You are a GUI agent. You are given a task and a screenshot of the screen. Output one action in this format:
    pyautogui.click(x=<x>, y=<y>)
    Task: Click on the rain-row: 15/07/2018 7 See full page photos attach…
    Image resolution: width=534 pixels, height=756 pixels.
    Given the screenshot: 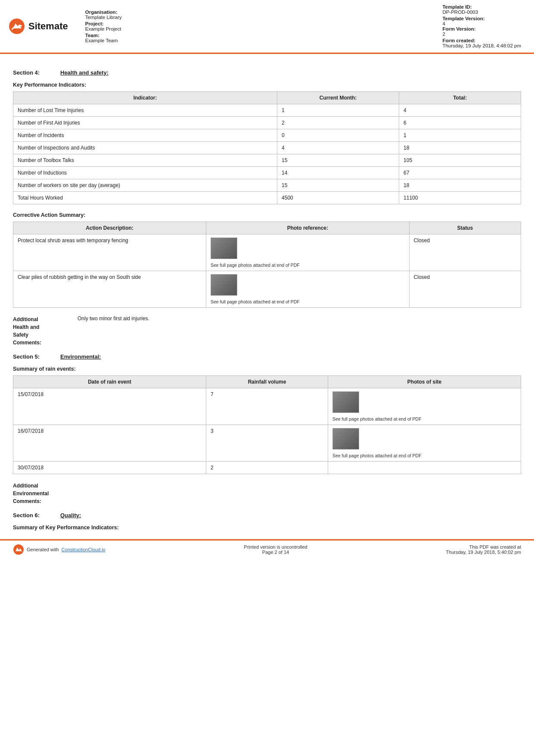 What is the action you would take?
    pyautogui.click(x=267, y=407)
    